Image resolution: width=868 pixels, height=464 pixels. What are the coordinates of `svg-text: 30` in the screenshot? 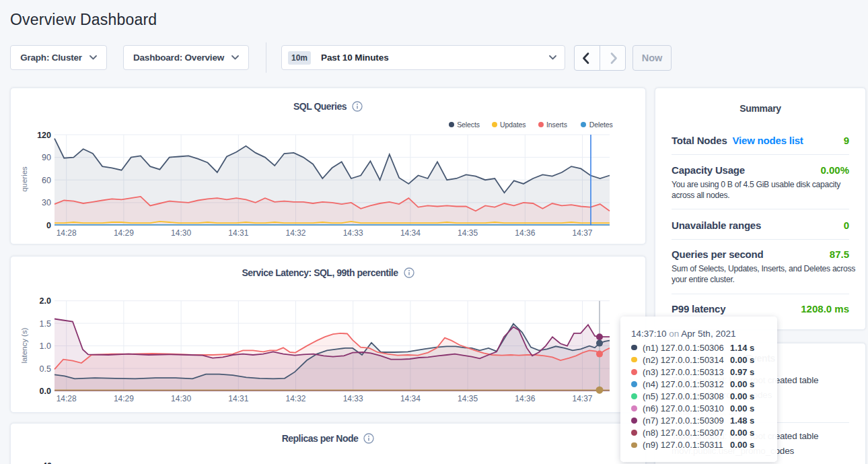 It's located at (46, 203).